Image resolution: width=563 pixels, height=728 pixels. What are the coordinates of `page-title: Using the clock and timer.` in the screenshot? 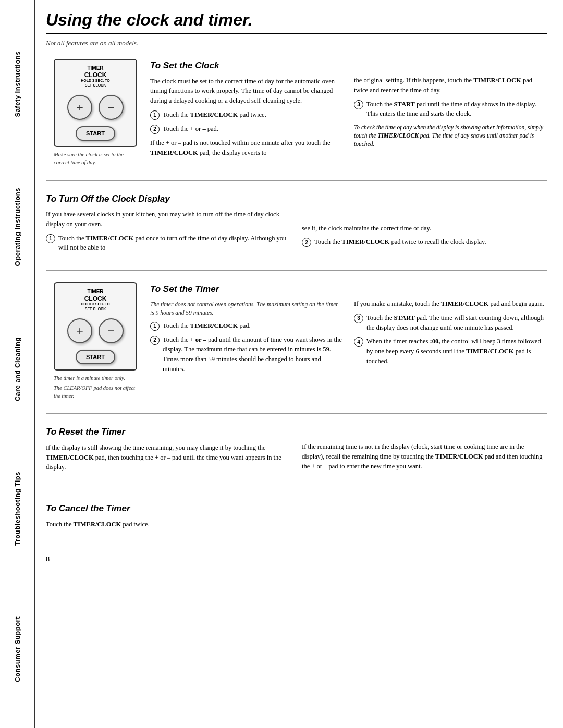 It's located at (297, 22).